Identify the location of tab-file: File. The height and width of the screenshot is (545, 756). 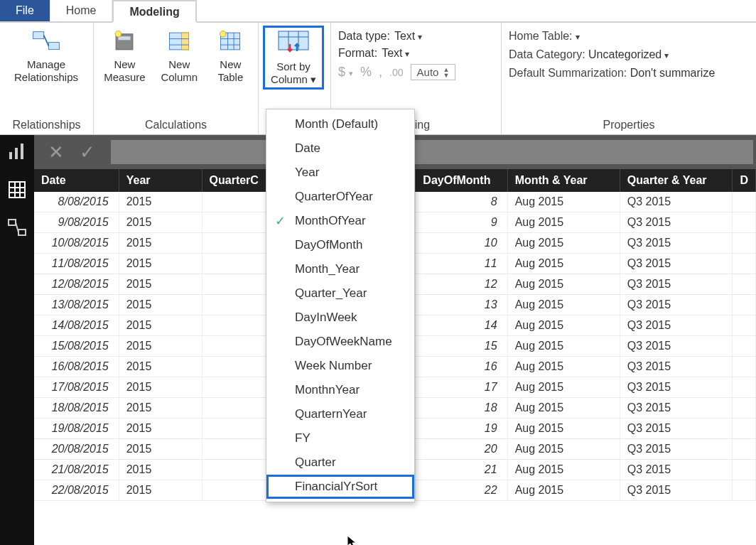
(26, 11).